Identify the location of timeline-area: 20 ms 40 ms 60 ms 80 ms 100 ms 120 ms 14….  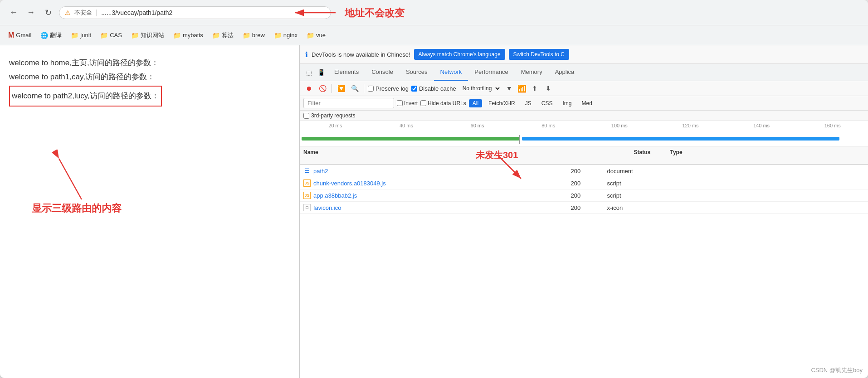
(584, 134).